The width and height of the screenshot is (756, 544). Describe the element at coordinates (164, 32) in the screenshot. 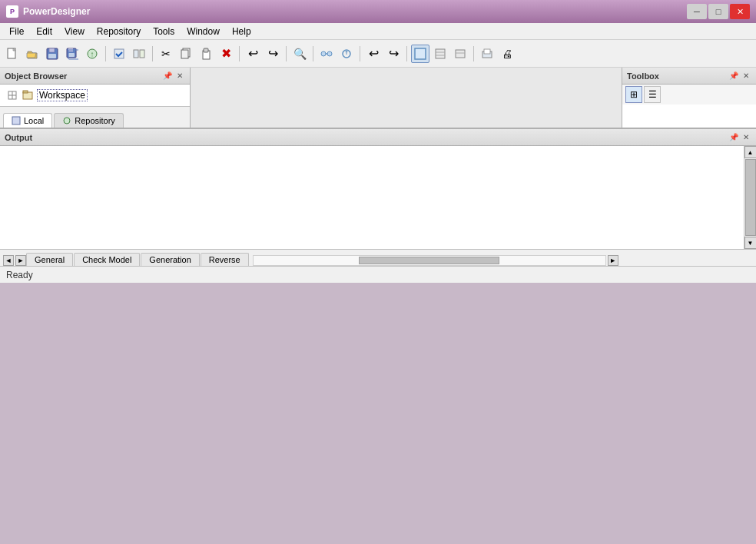

I see `menu-tools: Tools` at that location.